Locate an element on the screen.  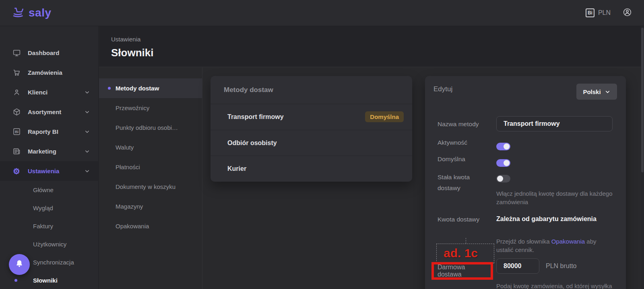
free-shipping-suffix: PLN brutto is located at coordinates (561, 266).